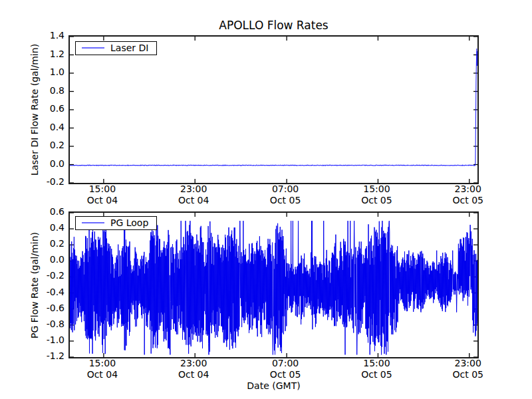 The width and height of the screenshot is (532, 399). I want to click on y-tick-label: -0.4, so click(47, 292).